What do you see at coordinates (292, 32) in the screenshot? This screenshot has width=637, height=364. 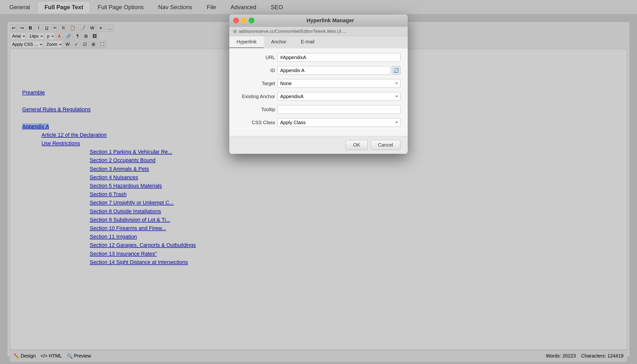 I see `dialog-address-text: addisonreserve.cc/CommonNet/Editor/Teler…` at bounding box center [292, 32].